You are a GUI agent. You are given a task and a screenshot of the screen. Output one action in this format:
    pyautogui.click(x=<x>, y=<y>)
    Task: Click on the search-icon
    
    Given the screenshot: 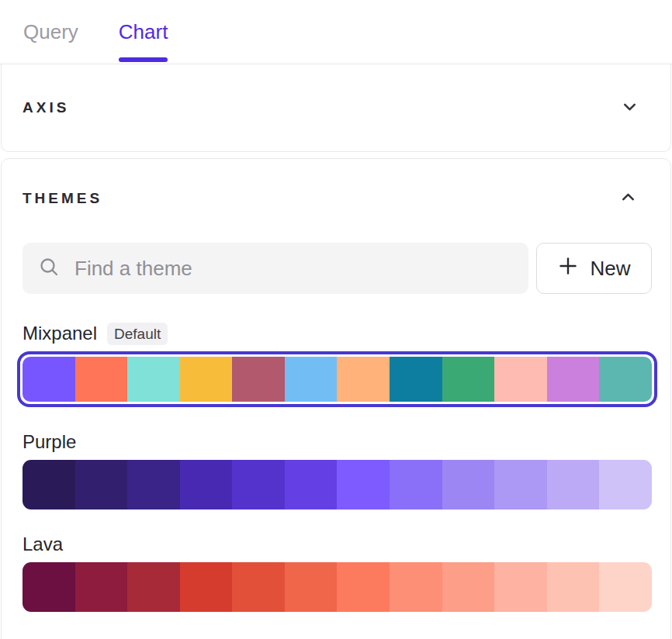 What is the action you would take?
    pyautogui.click(x=49, y=268)
    